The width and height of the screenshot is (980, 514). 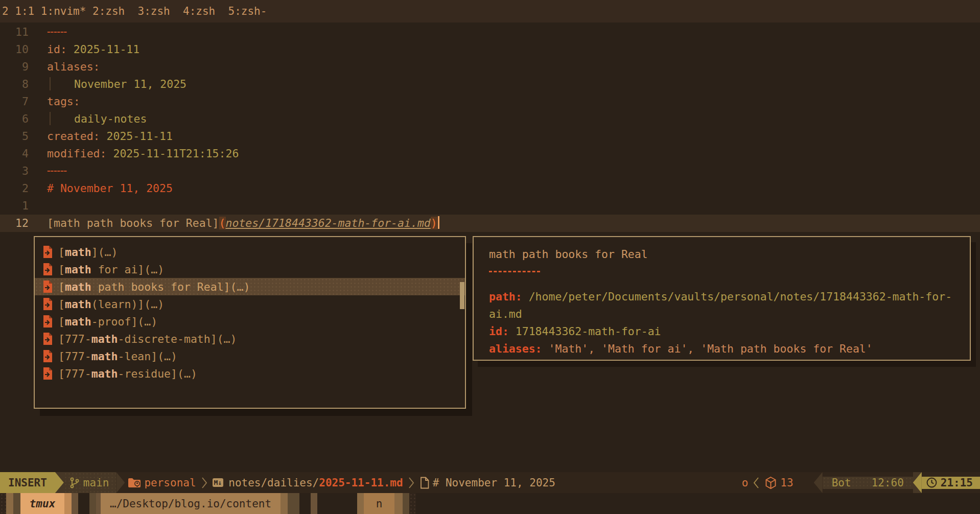 What do you see at coordinates (77, 136) in the screenshot?
I see `yaml-key: created:` at bounding box center [77, 136].